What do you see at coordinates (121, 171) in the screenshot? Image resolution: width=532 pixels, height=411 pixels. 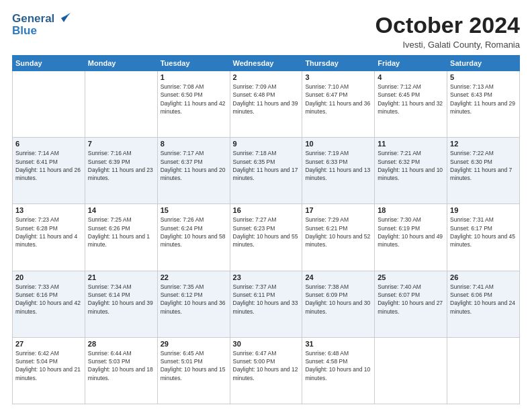 I see `table-row: 7Sunrise: 7:16 AMSunset: 6:39 PMDaylight…` at bounding box center [121, 171].